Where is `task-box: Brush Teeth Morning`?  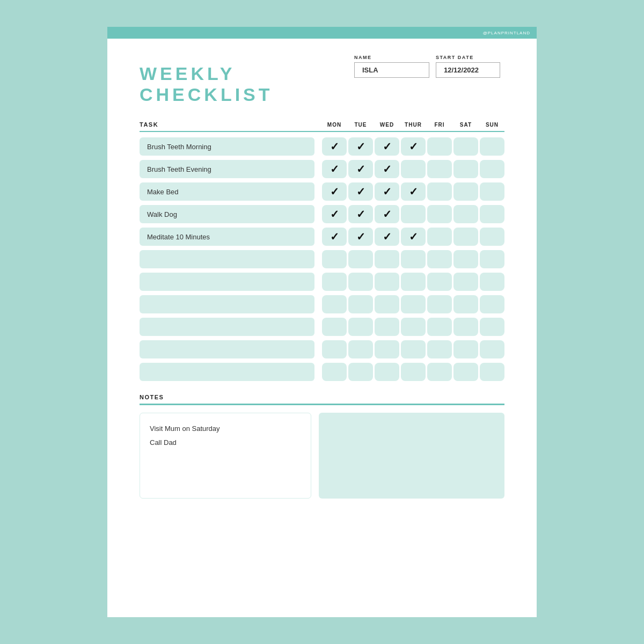
task-box: Brush Teeth Morning is located at coordinates (227, 147).